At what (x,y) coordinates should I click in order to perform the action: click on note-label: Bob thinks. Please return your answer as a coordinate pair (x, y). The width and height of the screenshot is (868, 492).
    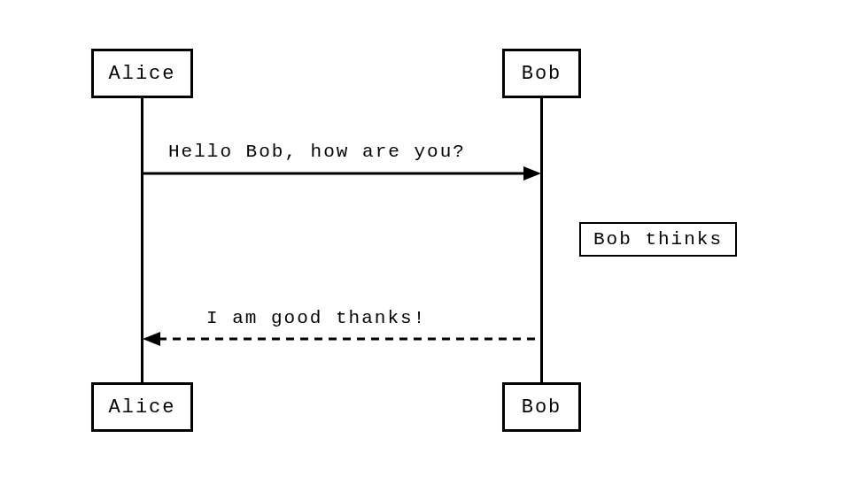
    Looking at the image, I should click on (658, 239).